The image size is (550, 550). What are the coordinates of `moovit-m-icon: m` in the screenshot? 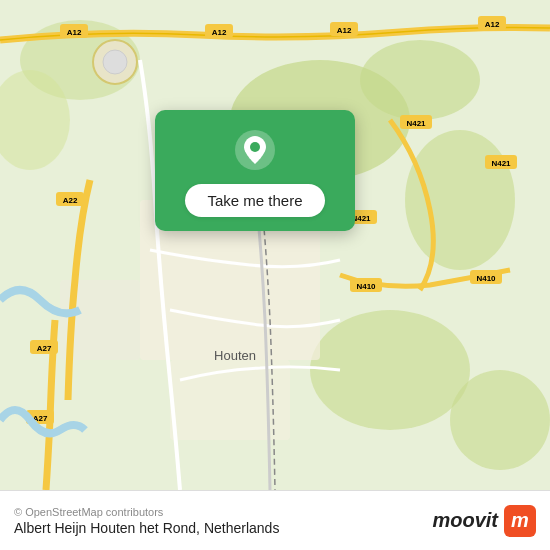 It's located at (520, 521).